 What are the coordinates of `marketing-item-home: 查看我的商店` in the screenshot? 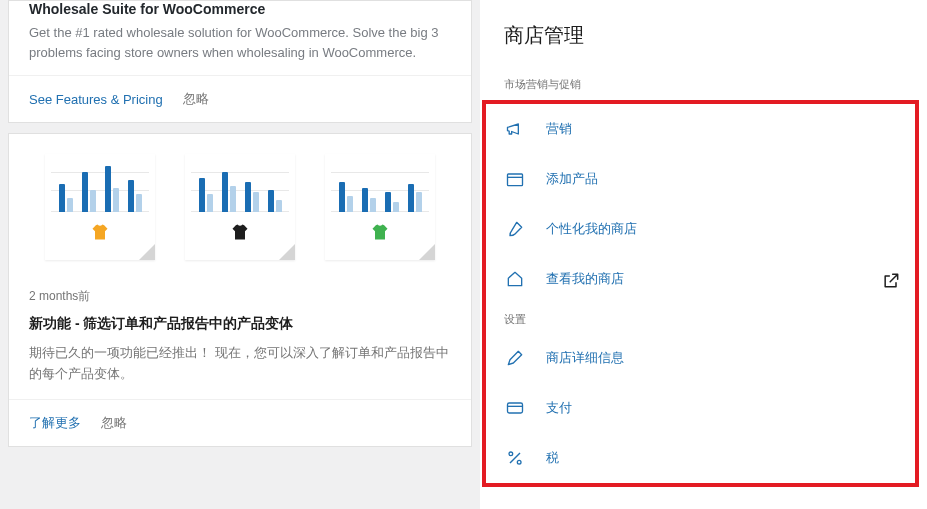 It's located at (700, 279).